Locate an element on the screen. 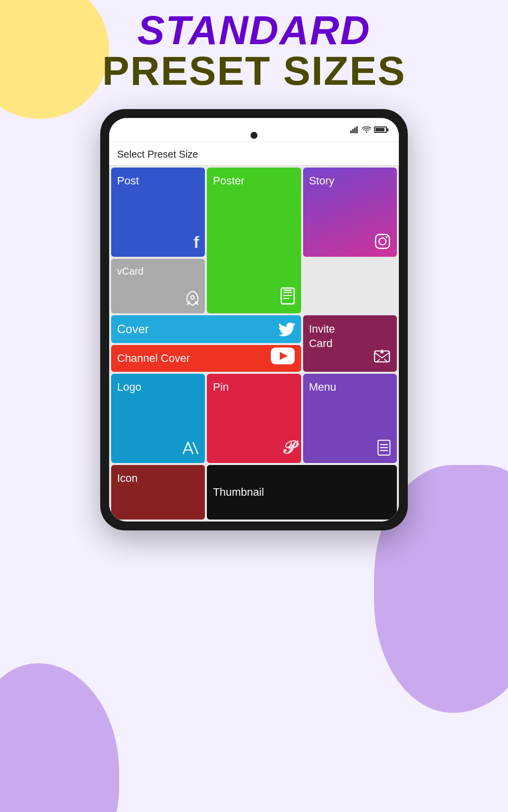 The width and height of the screenshot is (508, 812). tile-thumbnail-label: Thumbnail is located at coordinates (238, 492).